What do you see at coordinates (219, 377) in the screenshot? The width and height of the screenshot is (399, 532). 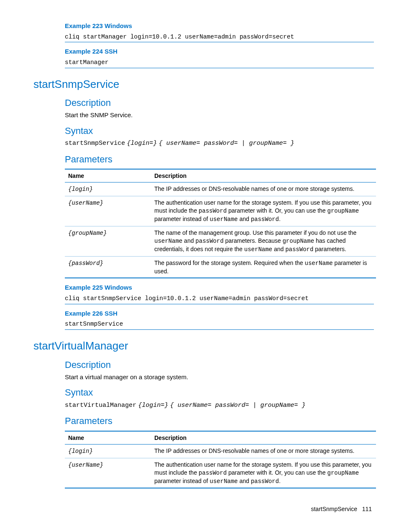 I see `body-text: Start a virtual manager on a storage sys…` at bounding box center [219, 377].